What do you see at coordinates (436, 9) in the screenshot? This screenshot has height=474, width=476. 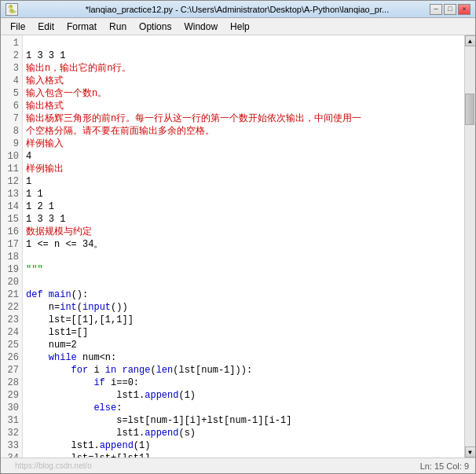 I see `minimize-button: ─` at bounding box center [436, 9].